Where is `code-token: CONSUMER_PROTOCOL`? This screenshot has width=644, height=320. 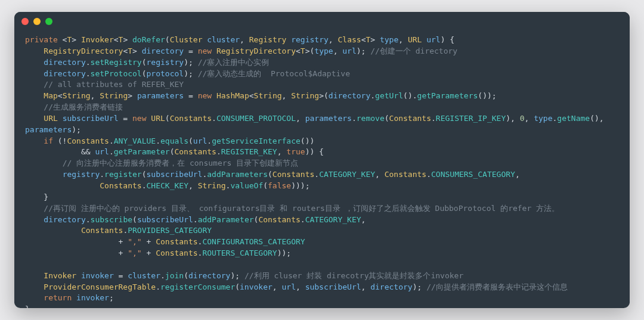
code-token: CONSUMER_PROTOCOL is located at coordinates (256, 118).